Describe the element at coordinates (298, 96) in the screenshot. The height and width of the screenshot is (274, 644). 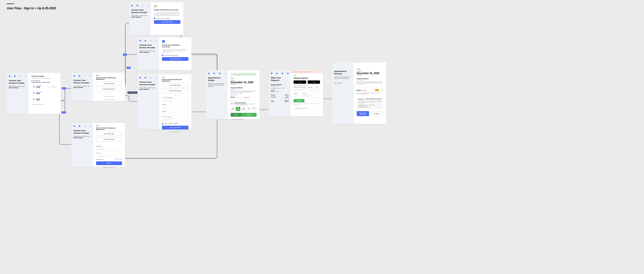
I see `zip-input: 60622` at that location.